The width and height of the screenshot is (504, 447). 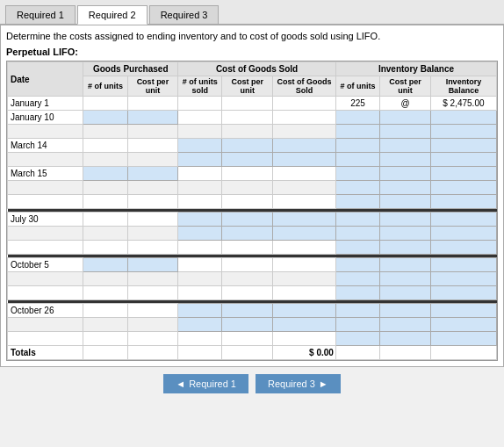 I want to click on input3-inv-bal-jul30, so click(x=464, y=248).